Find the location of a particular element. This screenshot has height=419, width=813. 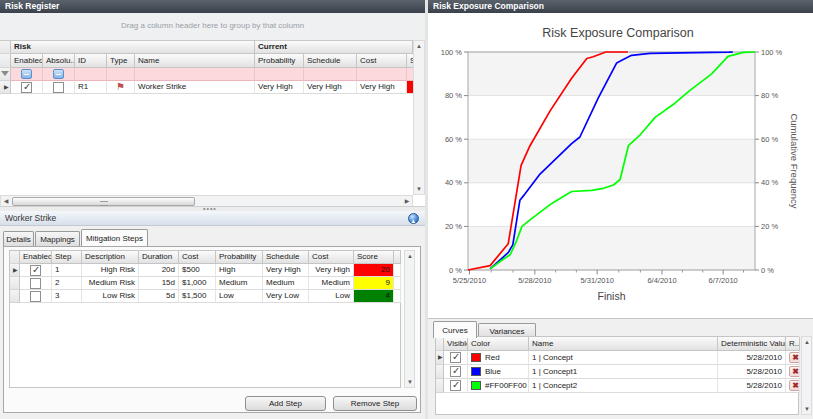

color-cell: Blue is located at coordinates (498, 372).